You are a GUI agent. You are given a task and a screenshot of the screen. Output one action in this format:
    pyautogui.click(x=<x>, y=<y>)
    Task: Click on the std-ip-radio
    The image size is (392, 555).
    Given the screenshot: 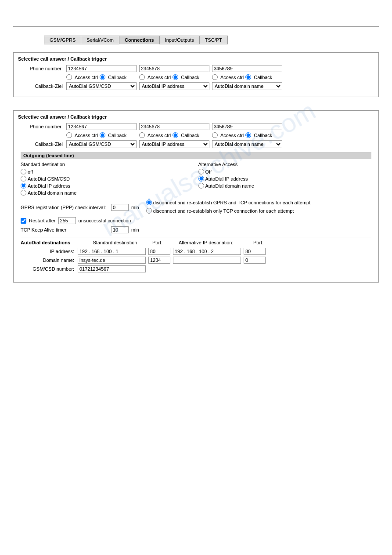 What is the action you would take?
    pyautogui.click(x=24, y=185)
    